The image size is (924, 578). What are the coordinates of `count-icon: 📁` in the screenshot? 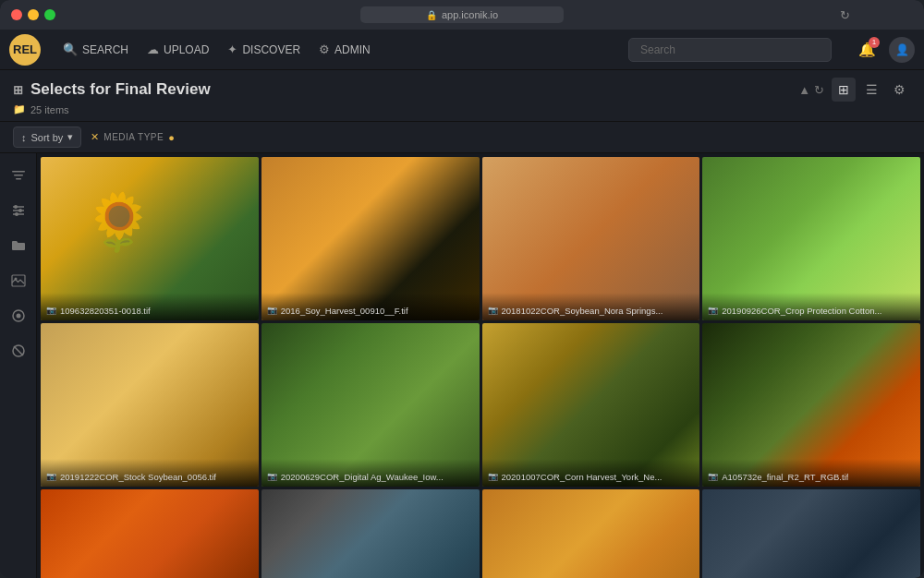 It's located at (19, 109).